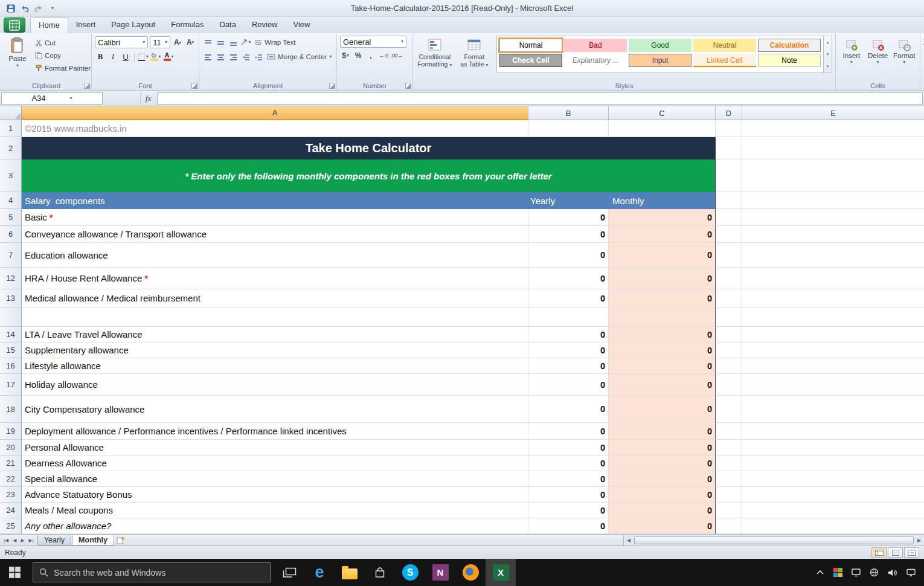 This screenshot has height=586, width=924. I want to click on cell-E18, so click(833, 410).